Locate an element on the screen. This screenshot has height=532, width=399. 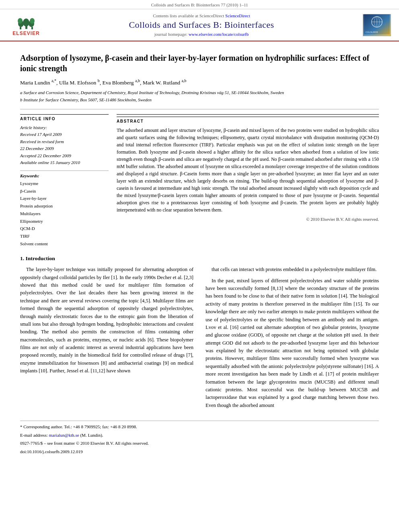
top-bar: Colloids and Surfaces B: Biointerfaces 7… is located at coordinates (200, 5).